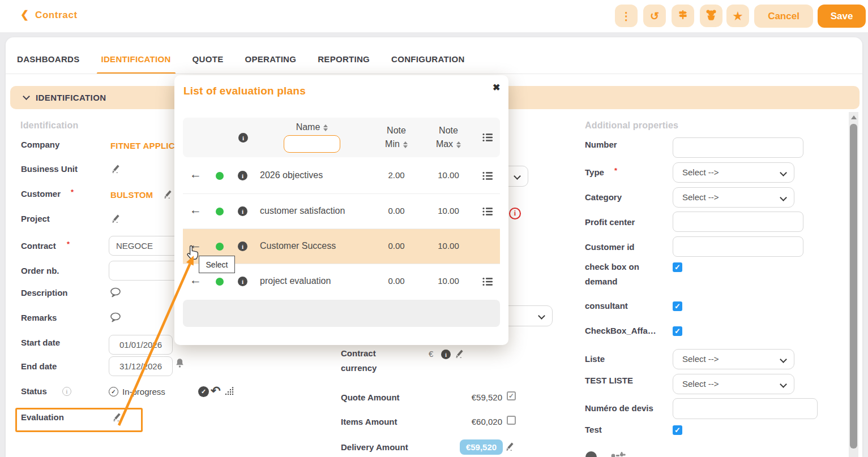 The height and width of the screenshot is (457, 868). What do you see at coordinates (26, 96) in the screenshot?
I see `collapse-chevron-icon` at bounding box center [26, 96].